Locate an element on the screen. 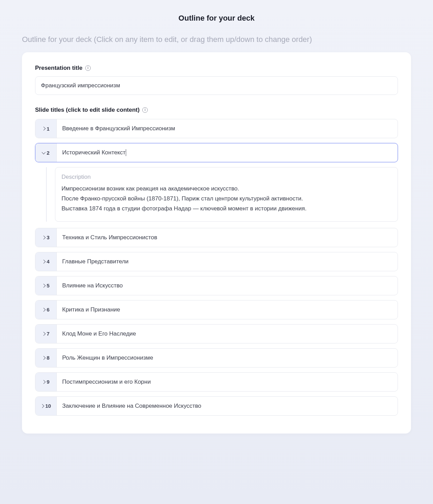 The width and height of the screenshot is (433, 504). slide-row: 6Критика и Признание is located at coordinates (216, 310).